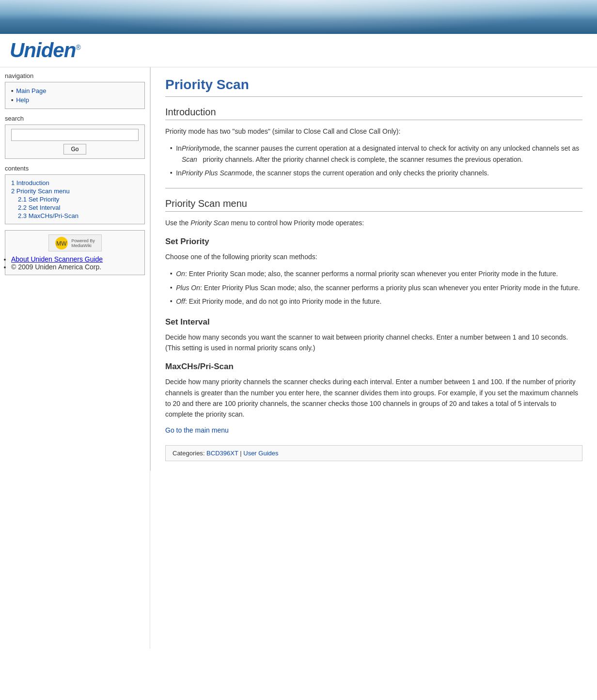 Image resolution: width=597 pixels, height=700 pixels. What do you see at coordinates (376, 154) in the screenshot?
I see `intro-bullet-1: In Priority Scan mode, the scanner pause…` at bounding box center [376, 154].